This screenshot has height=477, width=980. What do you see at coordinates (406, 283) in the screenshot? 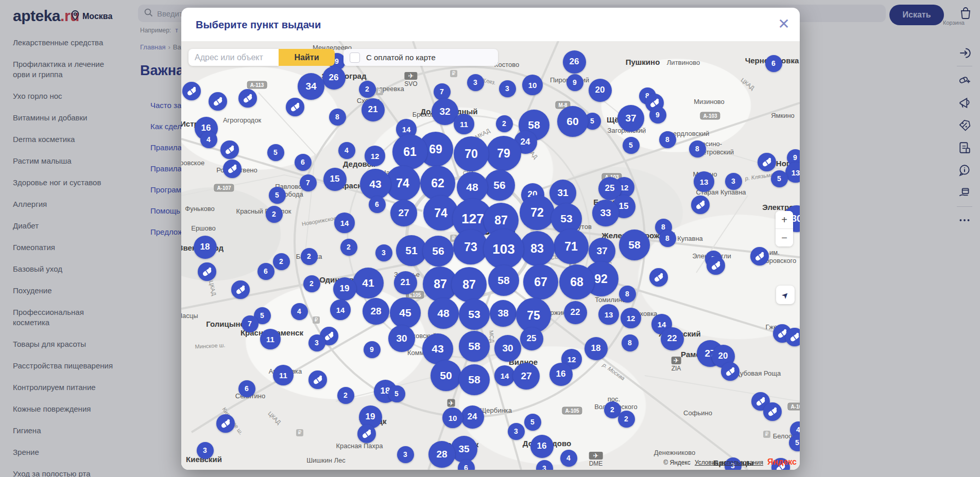
I see `cluster-marker-21: 21` at bounding box center [406, 283].